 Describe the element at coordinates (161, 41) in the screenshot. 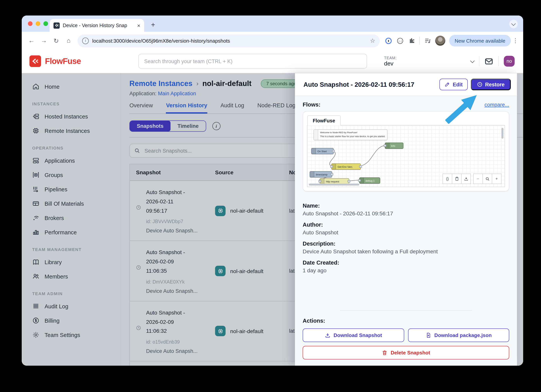

I see `url-text: localhost:3000/device/O65j96mX8e/version…` at that location.